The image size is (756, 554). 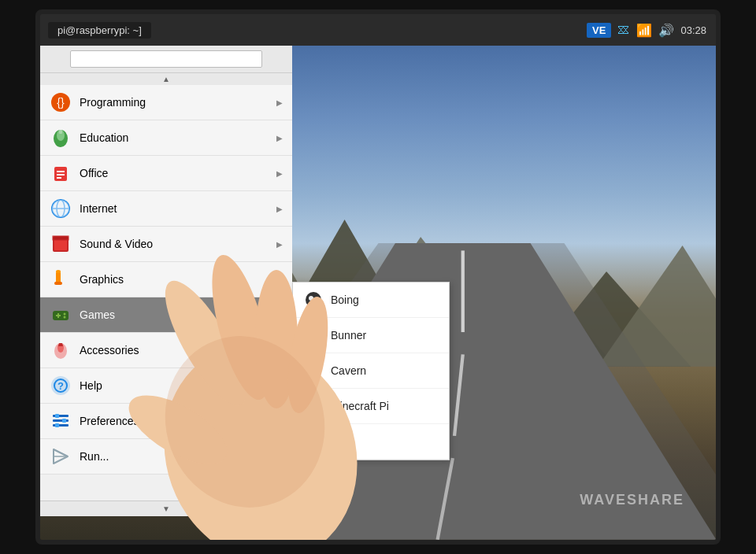 I want to click on myitem-icon, so click(x=313, y=441).